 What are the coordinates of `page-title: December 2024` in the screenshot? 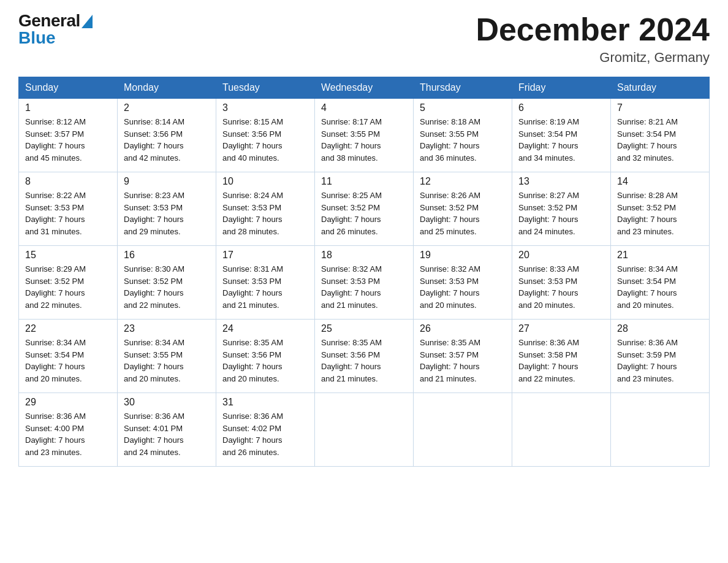 It's located at (593, 29).